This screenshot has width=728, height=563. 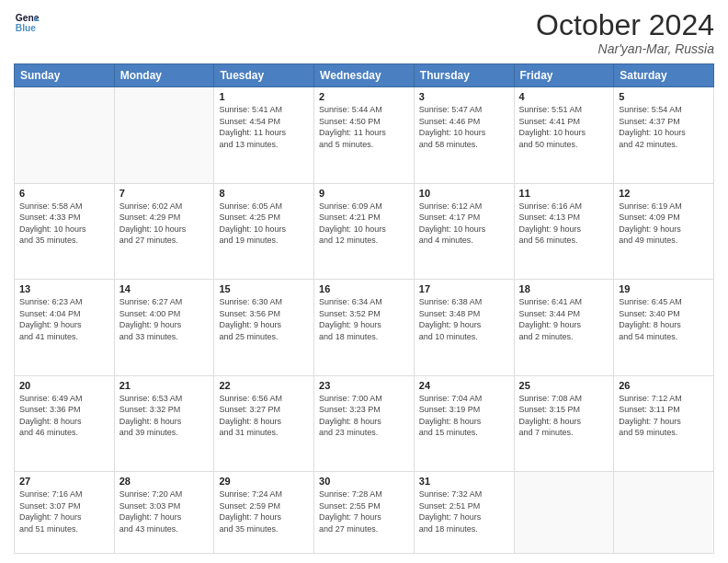 What do you see at coordinates (364, 327) in the screenshot?
I see `table-row: 16Sunrise: 6:34 AM Sunset: 3:52 PM Dayli…` at bounding box center [364, 327].